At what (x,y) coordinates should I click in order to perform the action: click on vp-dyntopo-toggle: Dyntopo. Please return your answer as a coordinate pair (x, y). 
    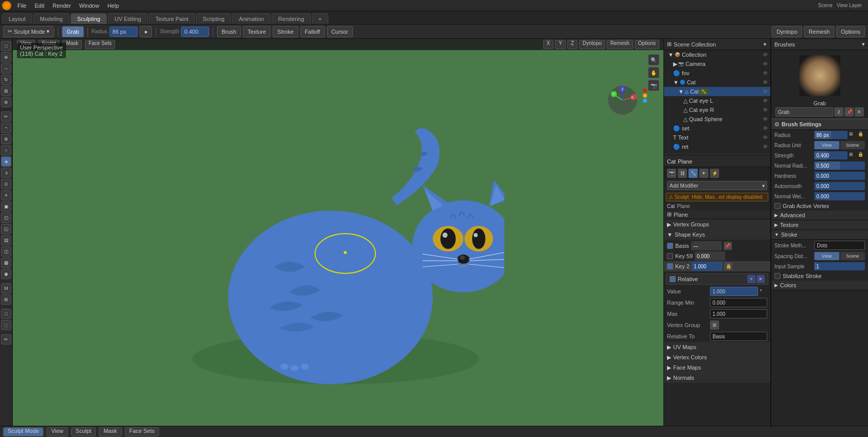
    Looking at the image, I should click on (592, 44).